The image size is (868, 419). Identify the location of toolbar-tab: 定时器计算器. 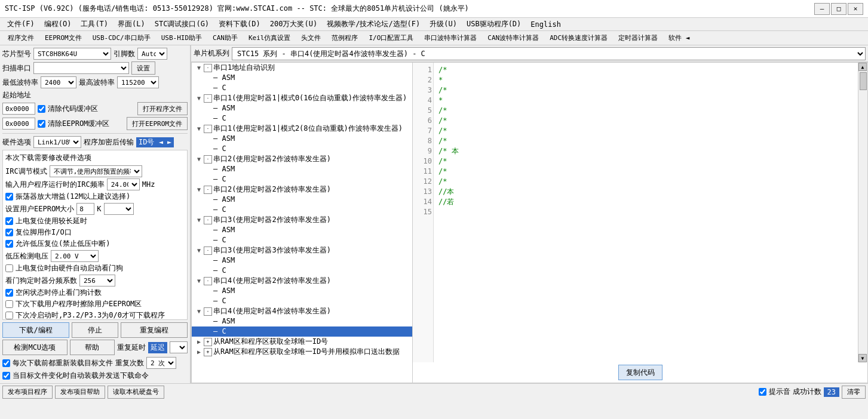
(638, 38).